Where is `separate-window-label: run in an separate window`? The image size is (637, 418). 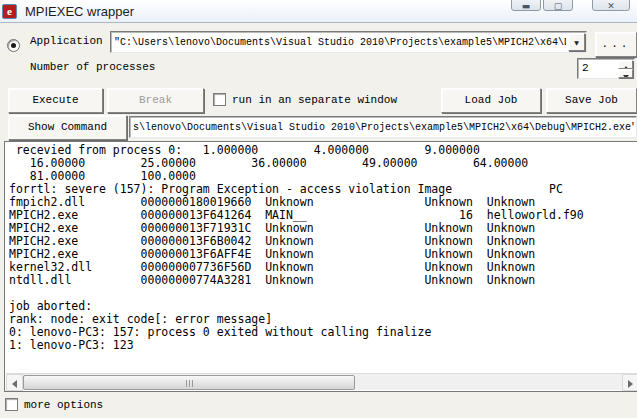 separate-window-label: run in an separate window is located at coordinates (314, 100).